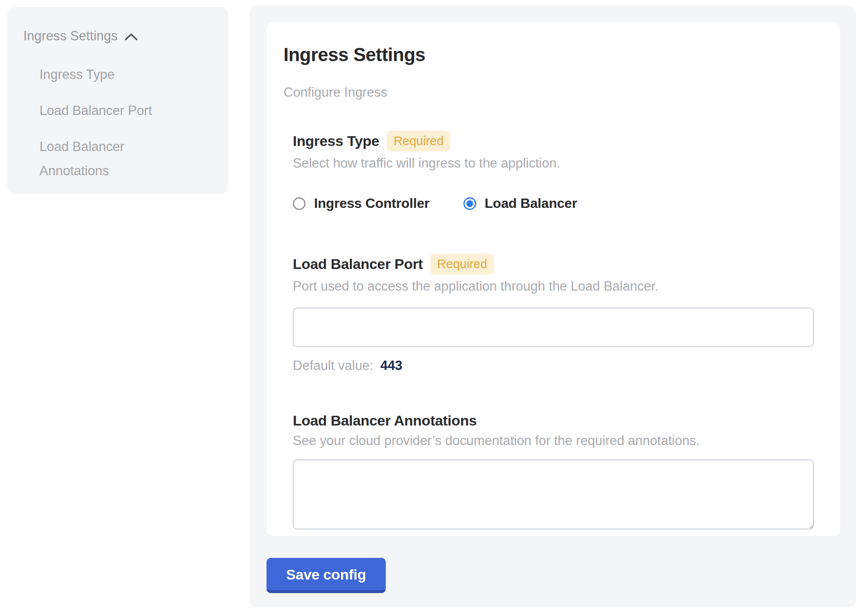 Image resolution: width=864 pixels, height=616 pixels. What do you see at coordinates (358, 264) in the screenshot?
I see `load-balancer-port-label: Load Balancer Port` at bounding box center [358, 264].